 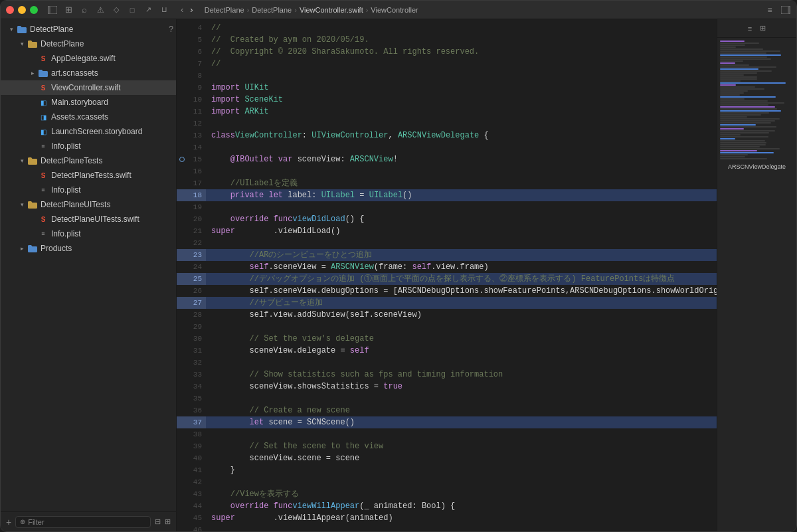 I want to click on sidebar-item-products: Products, so click(x=88, y=248).